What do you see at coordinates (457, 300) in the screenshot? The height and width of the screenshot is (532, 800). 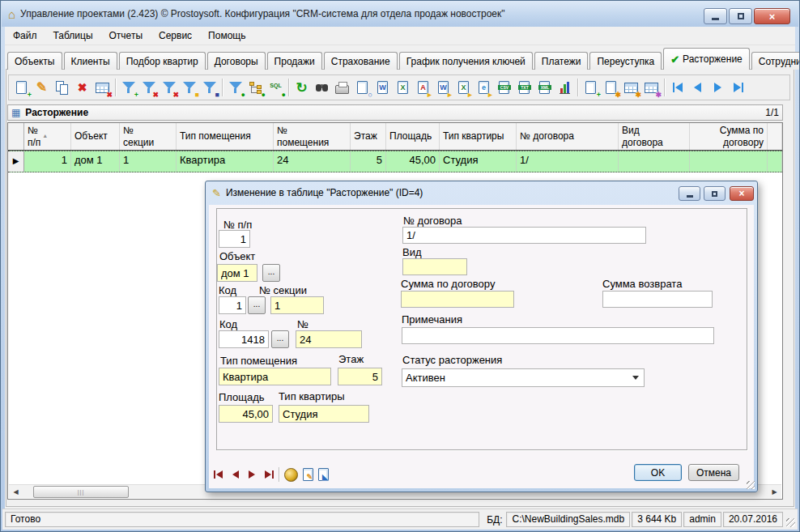 I see `sum-field` at bounding box center [457, 300].